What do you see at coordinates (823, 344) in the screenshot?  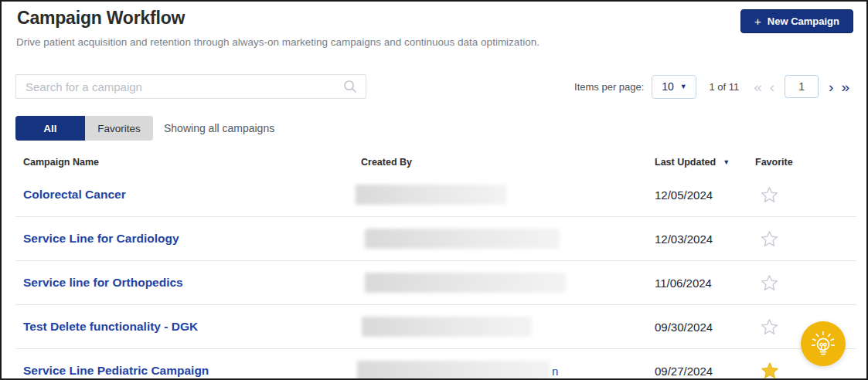 I see `lightbulb-icon` at bounding box center [823, 344].